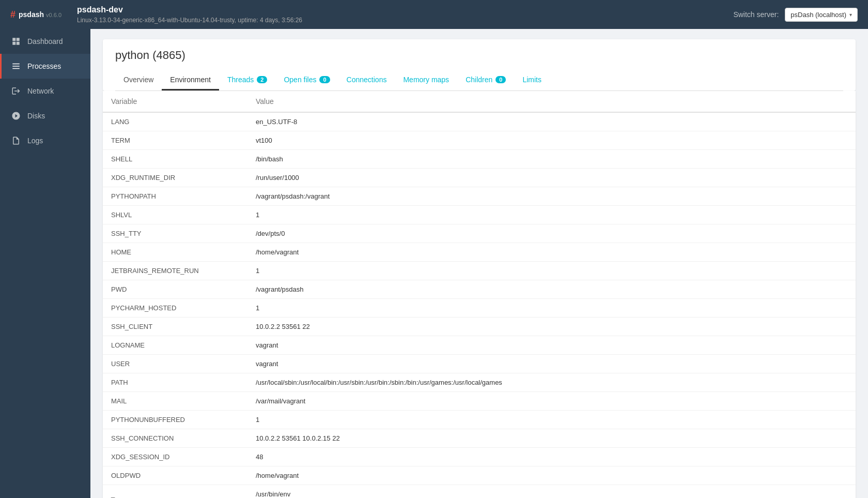  I want to click on cell-variable: PYTHONPATH, so click(175, 197).